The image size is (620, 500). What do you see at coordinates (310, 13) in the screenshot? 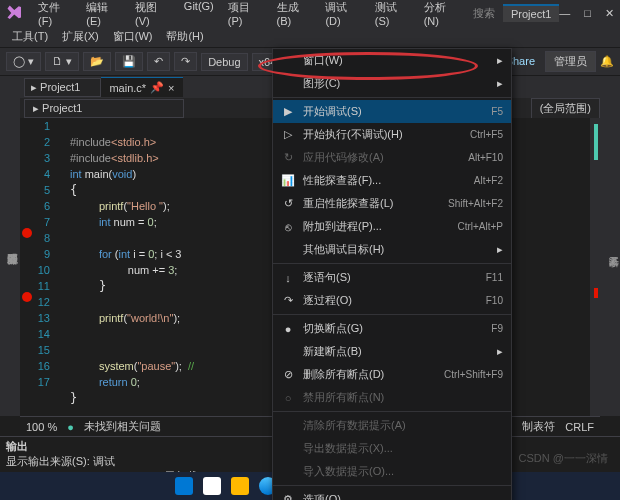
I see `title-bar: 文件(F)编辑(E)视图(V)Git(G)项目(P)生成(B)调试(D)测试(S…` at bounding box center [310, 13].